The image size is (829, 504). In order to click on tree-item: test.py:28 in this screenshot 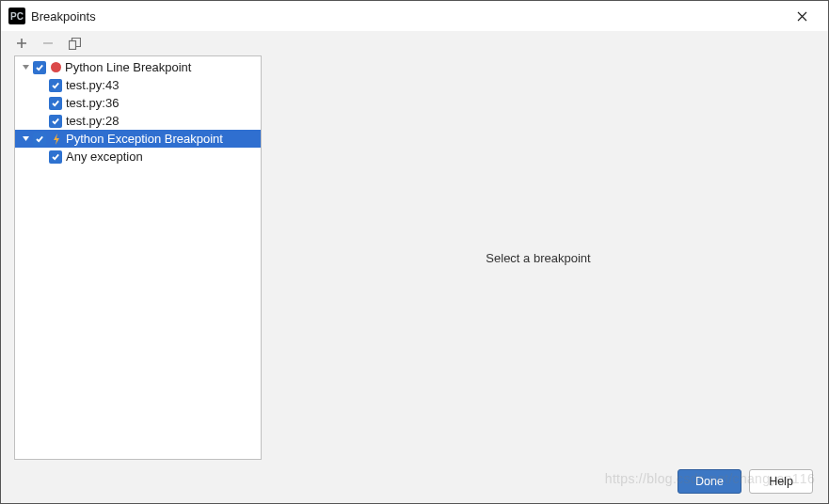, I will do `click(137, 120)`.